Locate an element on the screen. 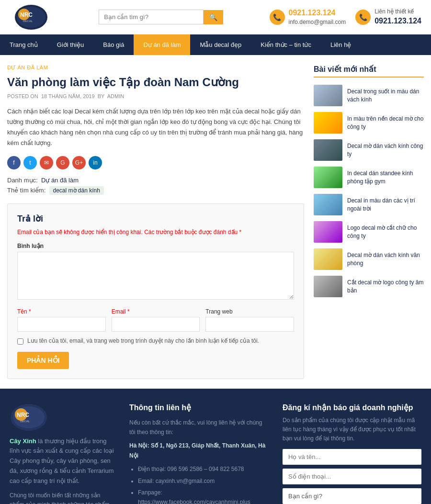 This screenshot has width=431, height=504. nav-trang-chu: Trang chủ is located at coordinates (24, 45).